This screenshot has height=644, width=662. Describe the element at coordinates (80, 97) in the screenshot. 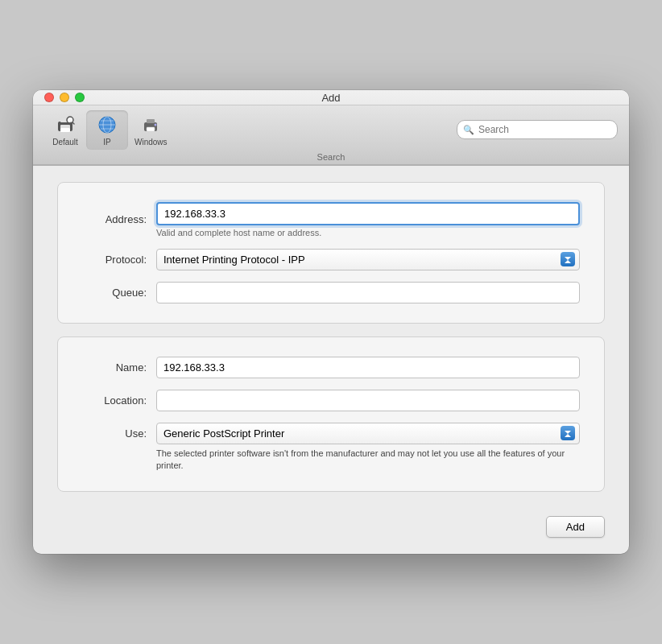

I see `maximize-button` at that location.